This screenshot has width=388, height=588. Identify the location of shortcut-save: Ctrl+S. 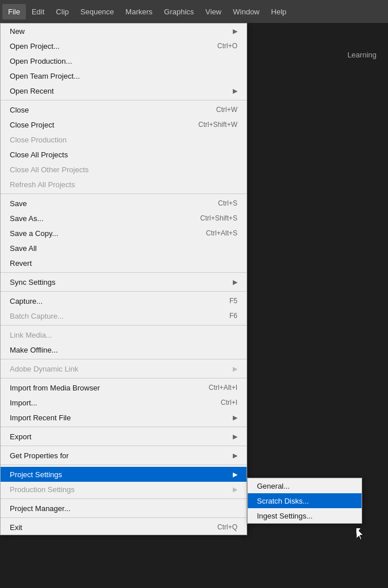
(228, 203).